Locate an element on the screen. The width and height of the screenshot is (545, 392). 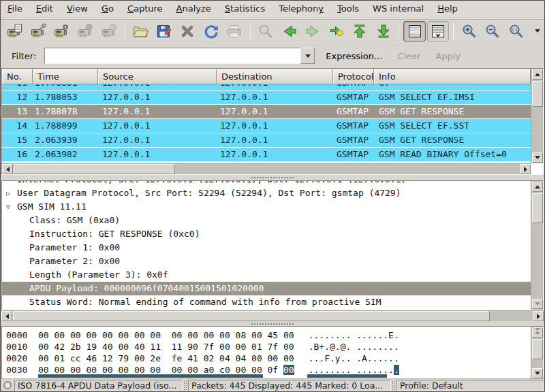
menu-capture: Capture is located at coordinates (145, 10).